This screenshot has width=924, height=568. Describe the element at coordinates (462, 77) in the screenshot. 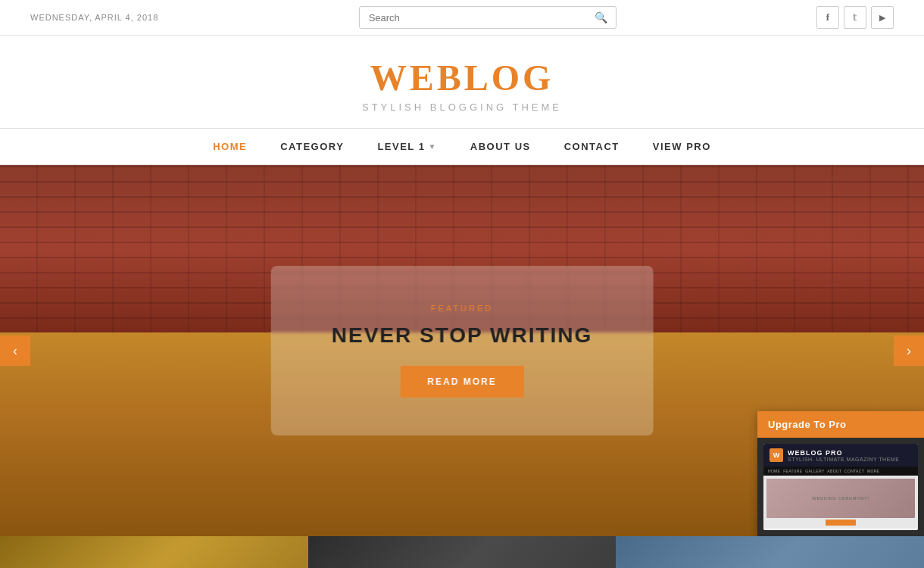

I see `site-title: WEBLOG` at that location.